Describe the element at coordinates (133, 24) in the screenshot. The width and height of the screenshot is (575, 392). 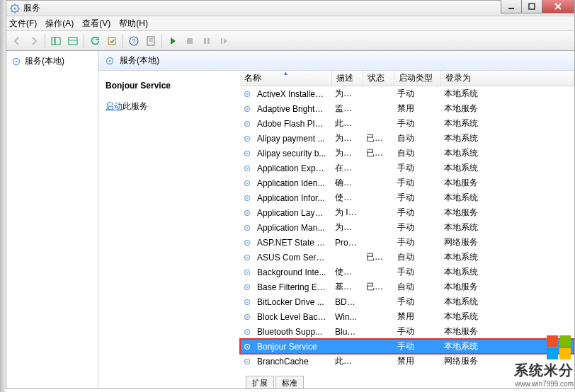
I see `menu-help: 帮助(H)` at that location.